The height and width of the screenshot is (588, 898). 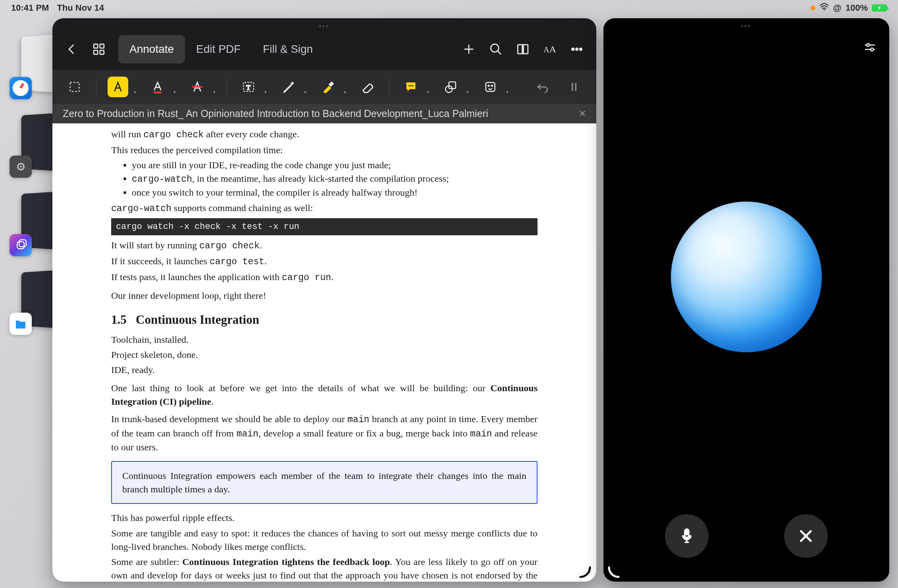 What do you see at coordinates (328, 87) in the screenshot?
I see `marker-tool-button` at bounding box center [328, 87].